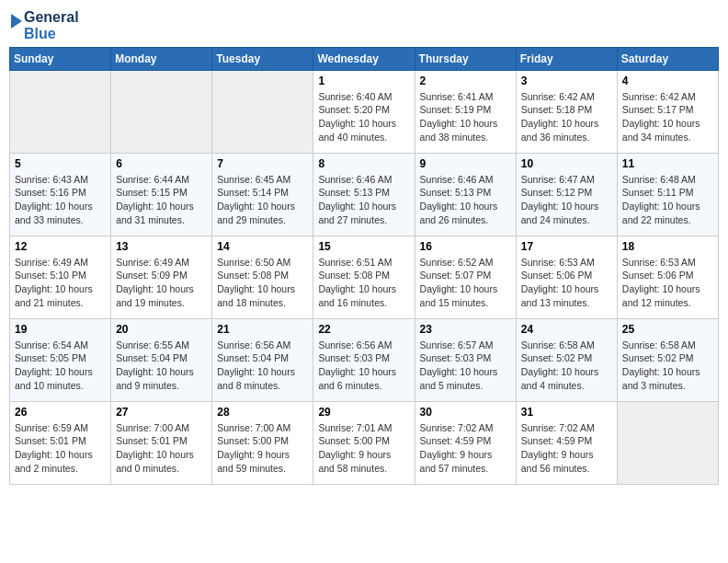 Image resolution: width=728 pixels, height=563 pixels. I want to click on day-number: 14, so click(263, 247).